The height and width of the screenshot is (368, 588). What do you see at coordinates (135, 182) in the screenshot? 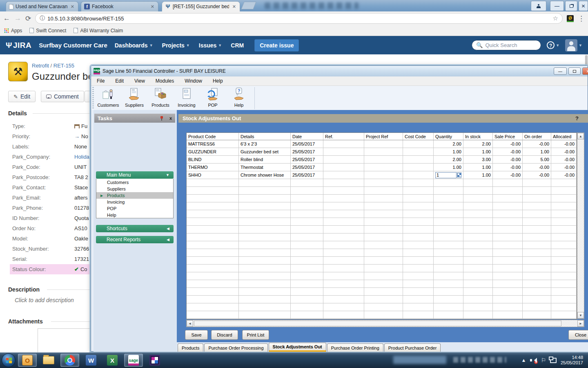
I see `tasks-menu-item-customers: Customers` at bounding box center [135, 182].